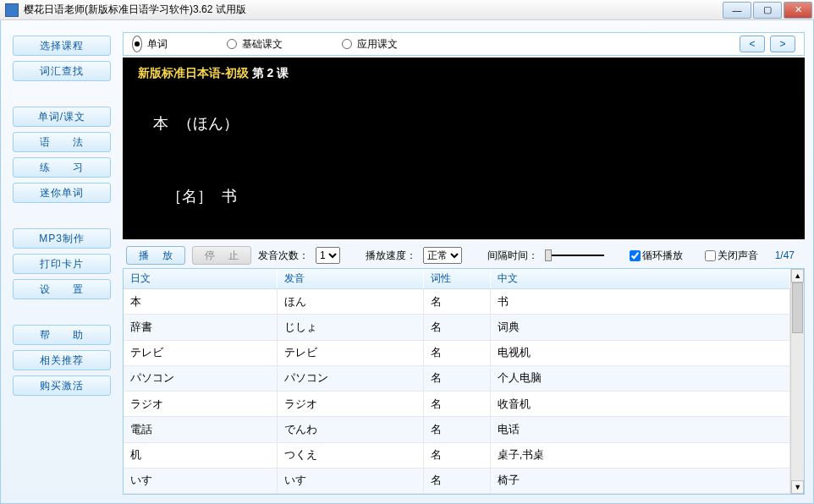 The width and height of the screenshot is (814, 504). Describe the element at coordinates (457, 430) in the screenshot. I see `table-row: 電話でんわ名电话` at that location.